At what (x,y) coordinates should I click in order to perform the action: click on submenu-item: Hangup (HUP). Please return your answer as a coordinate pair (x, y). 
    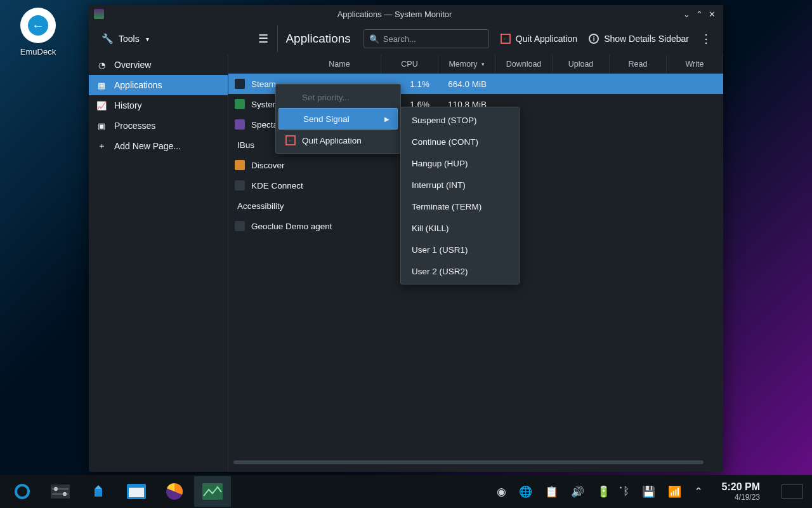
    Looking at the image, I should click on (460, 163).